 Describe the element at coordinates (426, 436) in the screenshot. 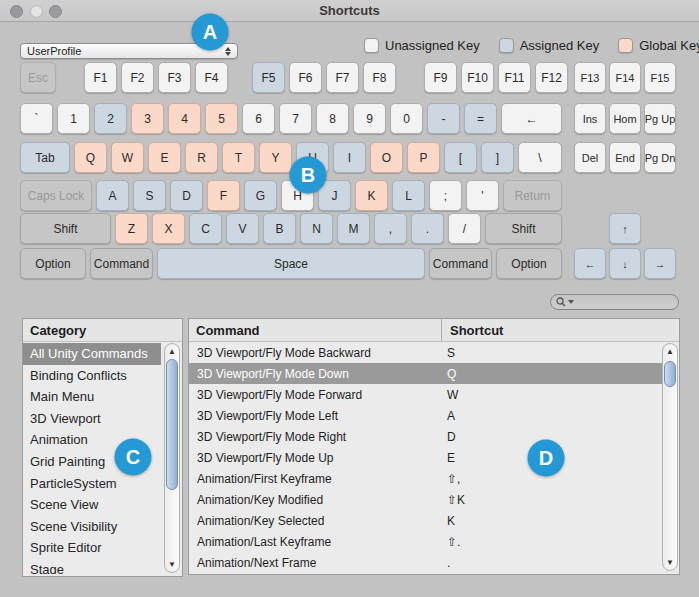

I see `table-row: 3D Viewport/Fly Mode RightD` at that location.